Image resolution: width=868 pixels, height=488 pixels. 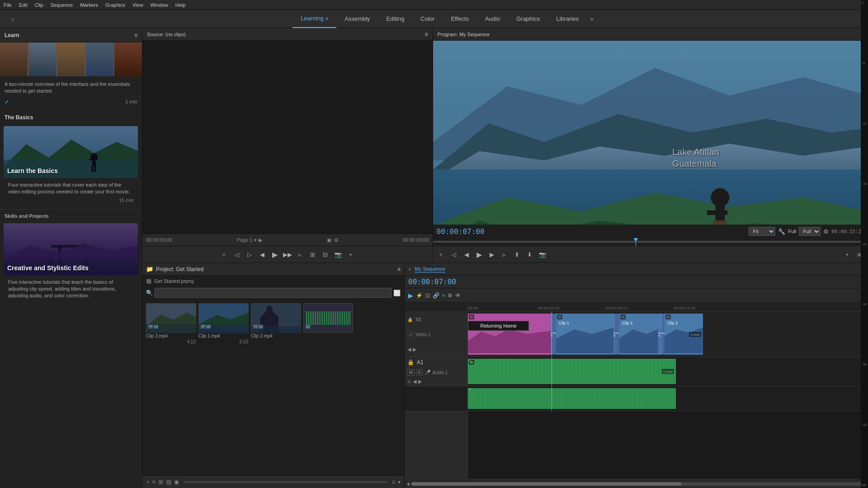 What do you see at coordinates (181, 5) in the screenshot?
I see `menu-help: Help` at bounding box center [181, 5].